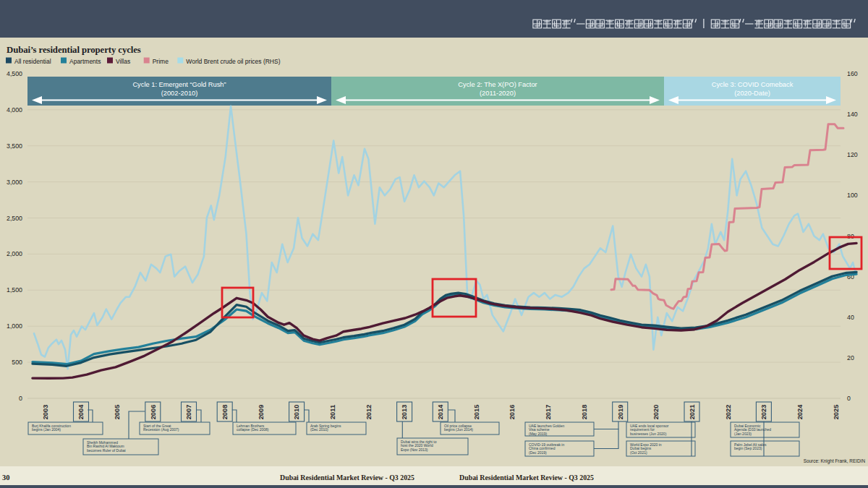 The image size is (868, 488). I want to click on svg-text: 100, so click(852, 195).